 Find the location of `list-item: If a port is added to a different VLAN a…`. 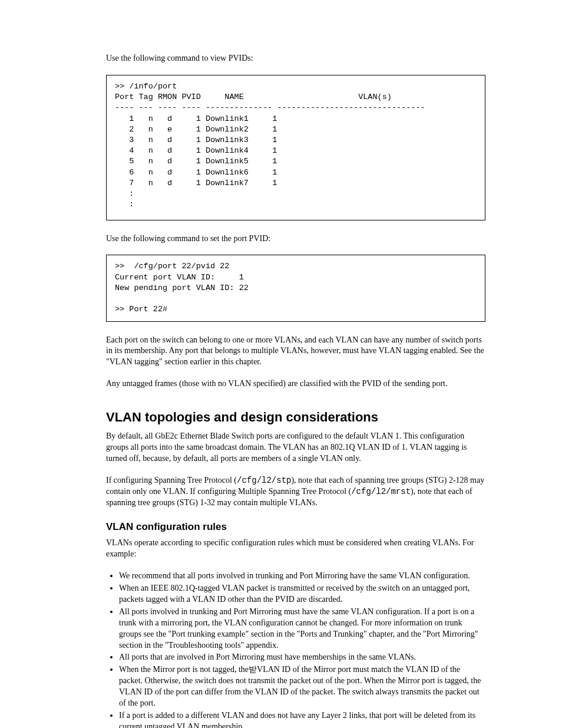

list-item: If a port is added to a different VLAN a… is located at coordinates (302, 719).